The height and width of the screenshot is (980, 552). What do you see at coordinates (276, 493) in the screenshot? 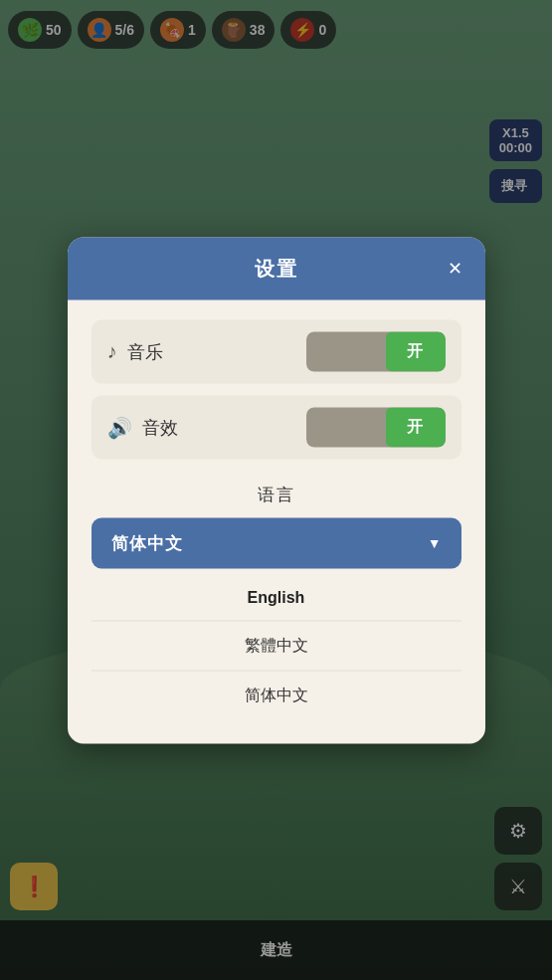
I see `language-section-label: 语言` at bounding box center [276, 493].